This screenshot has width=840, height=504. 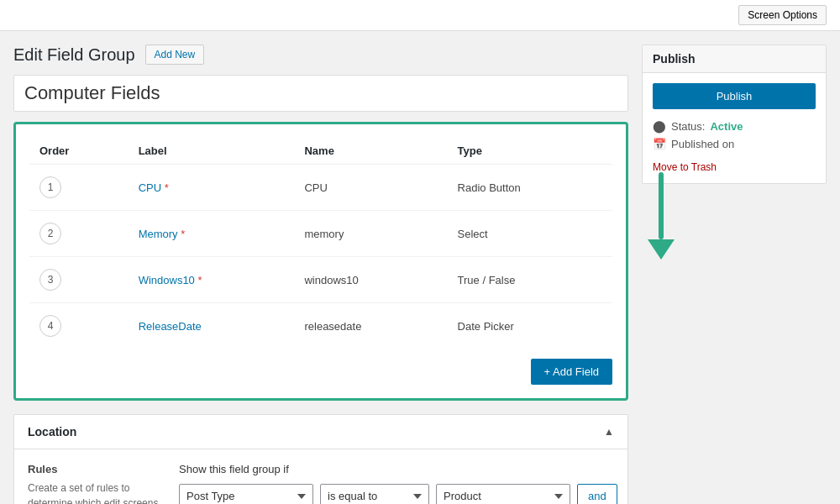 I want to click on field-label-cell: CPU *, so click(x=212, y=188).